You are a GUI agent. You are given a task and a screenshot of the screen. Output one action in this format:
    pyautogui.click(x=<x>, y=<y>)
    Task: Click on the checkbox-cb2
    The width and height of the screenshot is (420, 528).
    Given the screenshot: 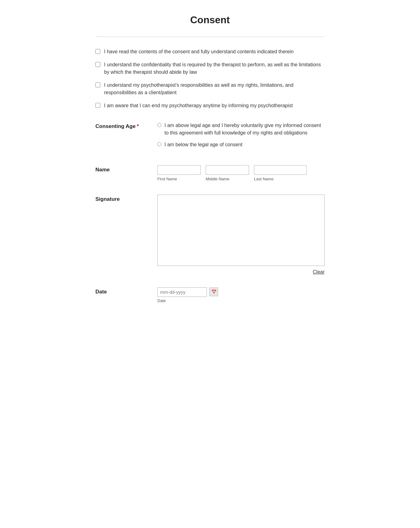 What is the action you would take?
    pyautogui.click(x=98, y=64)
    